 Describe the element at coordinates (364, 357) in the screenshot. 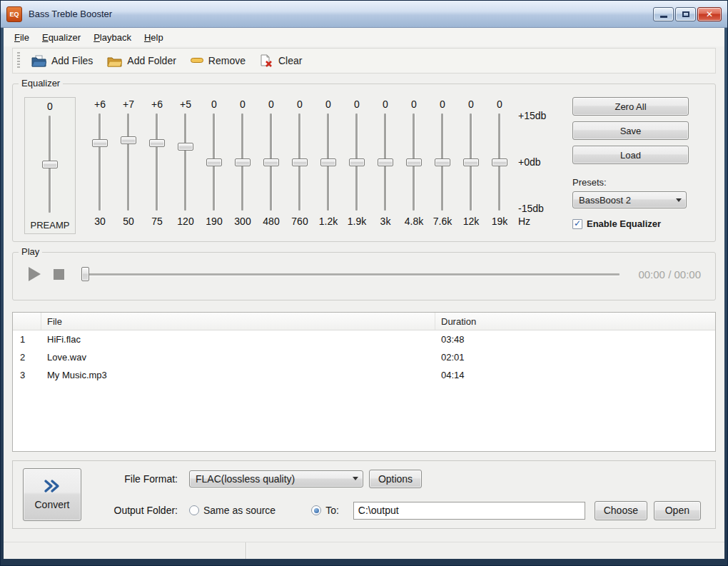

I see `table-row: 2Love.wav02:01` at that location.